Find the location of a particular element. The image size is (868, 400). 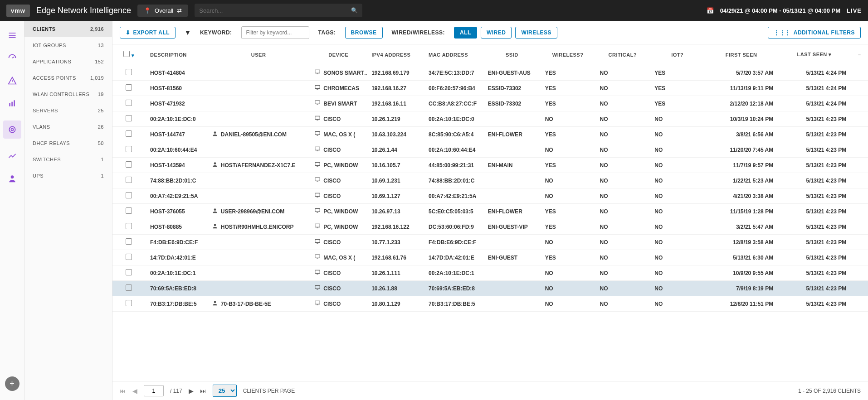

col-iot: IOT? is located at coordinates (678, 55).